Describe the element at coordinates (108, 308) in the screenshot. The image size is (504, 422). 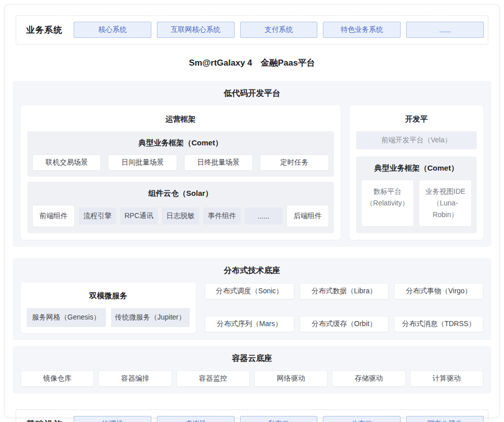
I see `dual-mode-microservice-panel: 双模微服务 服务网格（Genesis） 传统微服务（Jupiter）` at that location.